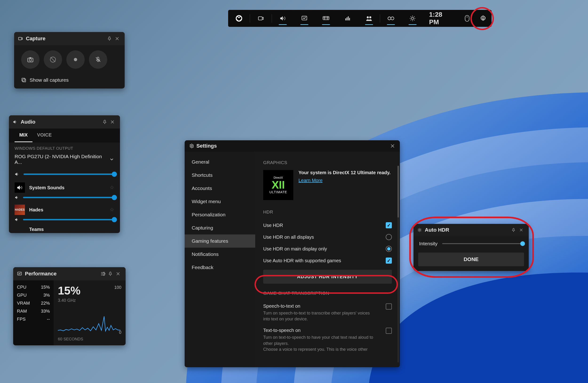 The height and width of the screenshot is (383, 588). I want to click on capture-title: Capture, so click(36, 39).